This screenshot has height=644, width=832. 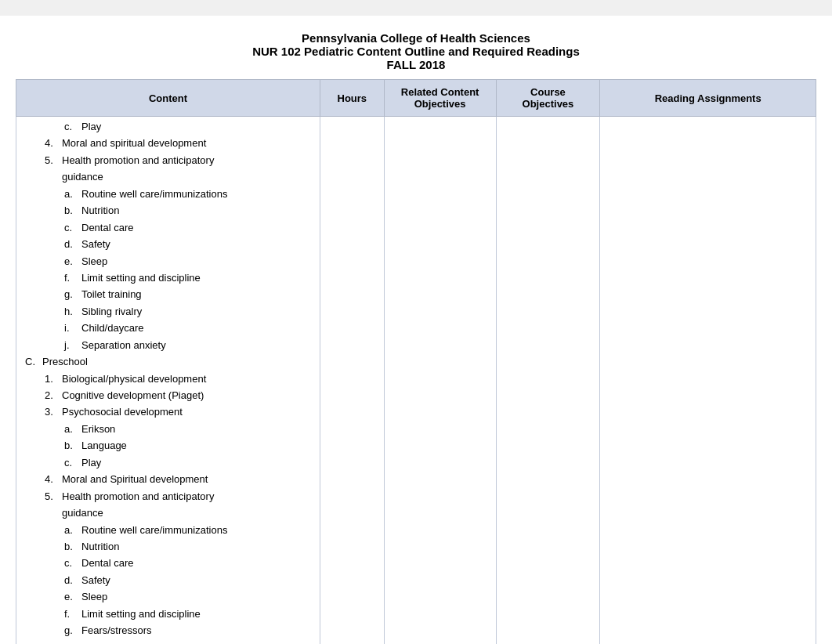 What do you see at coordinates (53, 379) in the screenshot?
I see `item-label: 1.` at bounding box center [53, 379].